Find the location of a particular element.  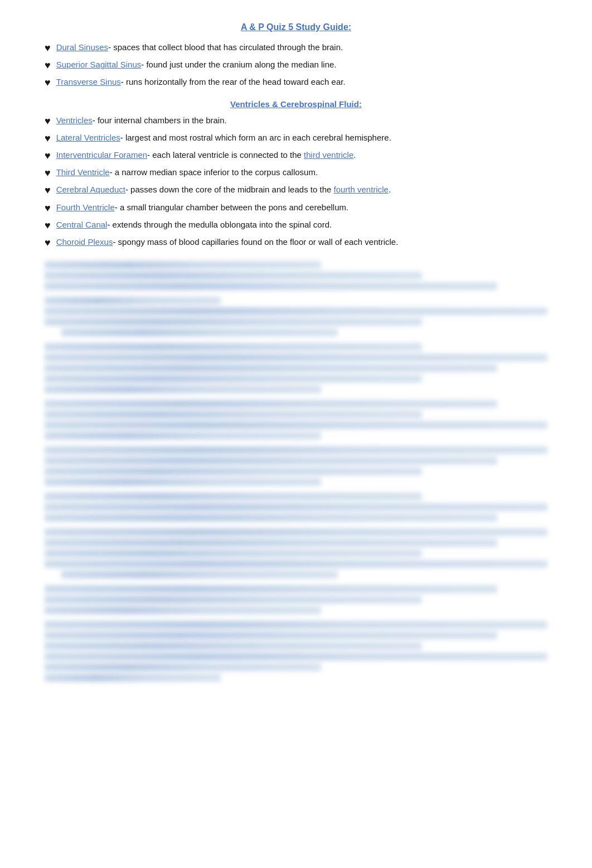

list-item: ♥ Superior Sagittal Sinus- found just un… is located at coordinates (296, 66).